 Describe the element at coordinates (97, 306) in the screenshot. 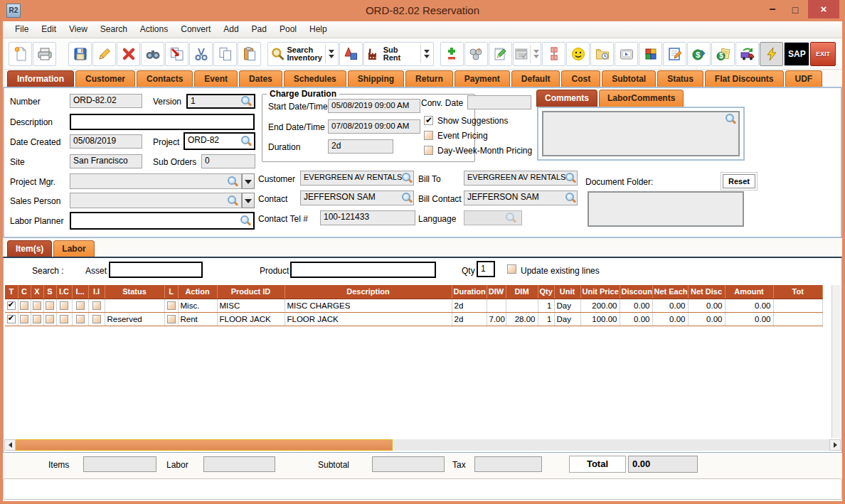

I see `row1-ii-checkbox` at that location.